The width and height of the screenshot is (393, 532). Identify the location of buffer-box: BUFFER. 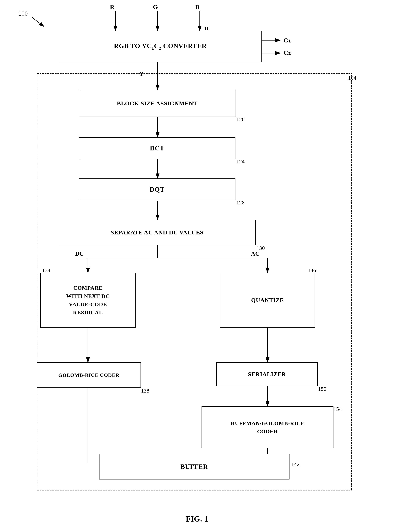
(194, 467).